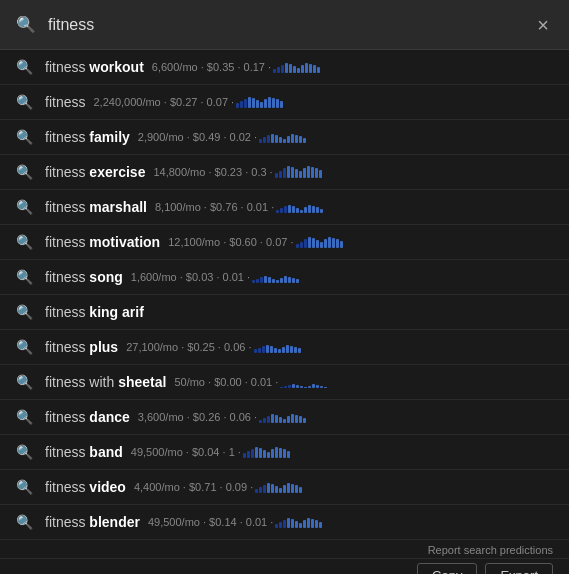  I want to click on clear-button: ×, so click(543, 25).